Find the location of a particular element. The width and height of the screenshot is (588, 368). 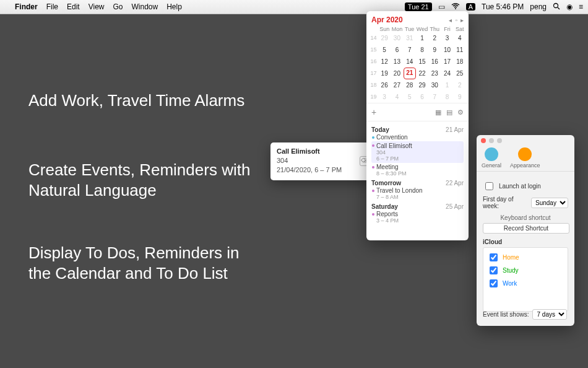

app-name: Finder is located at coordinates (26, 7).